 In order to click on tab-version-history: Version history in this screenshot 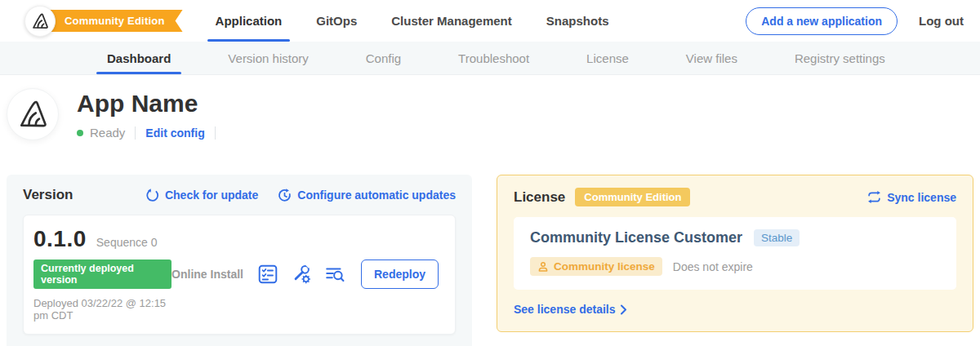, I will do `click(268, 58)`.